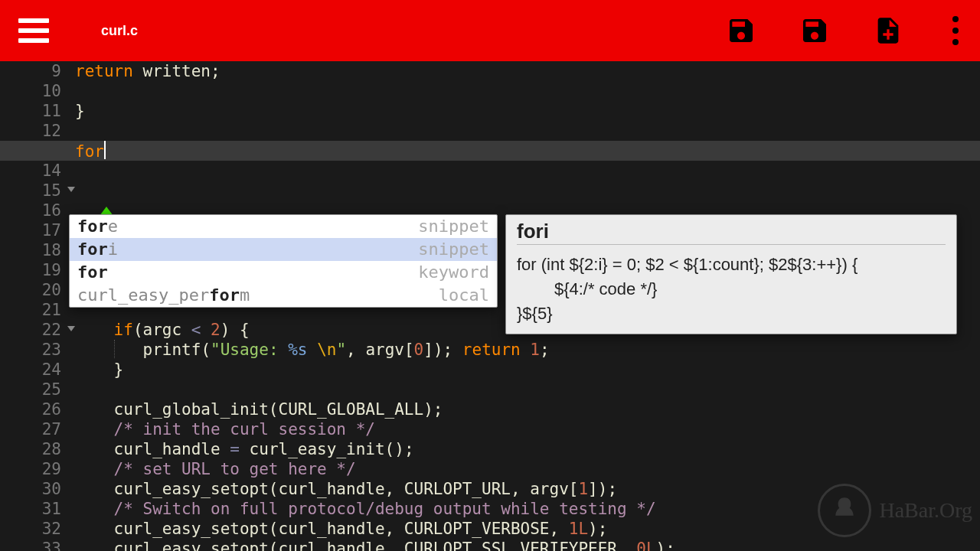  I want to click on line-number: 33, so click(31, 545).